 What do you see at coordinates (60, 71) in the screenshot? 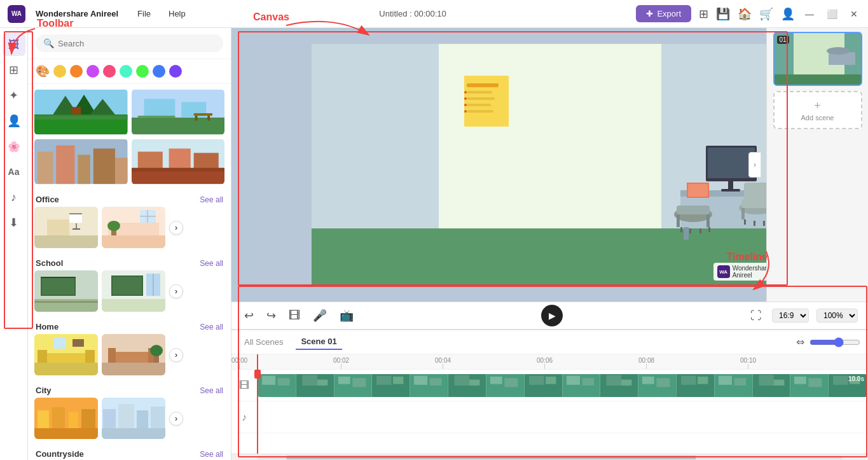
I see `color-yellow` at bounding box center [60, 71].